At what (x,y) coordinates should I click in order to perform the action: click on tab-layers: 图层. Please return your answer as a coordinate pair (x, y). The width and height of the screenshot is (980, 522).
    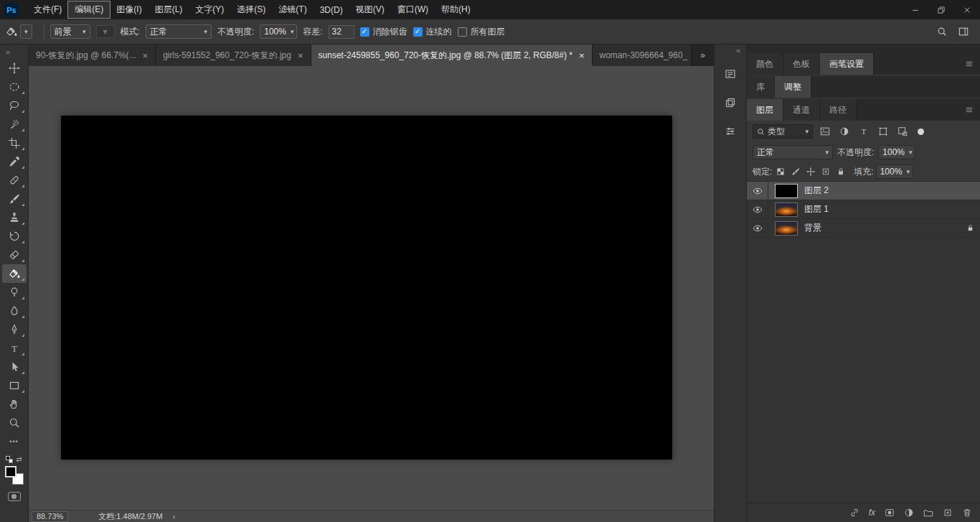
    Looking at the image, I should click on (765, 110).